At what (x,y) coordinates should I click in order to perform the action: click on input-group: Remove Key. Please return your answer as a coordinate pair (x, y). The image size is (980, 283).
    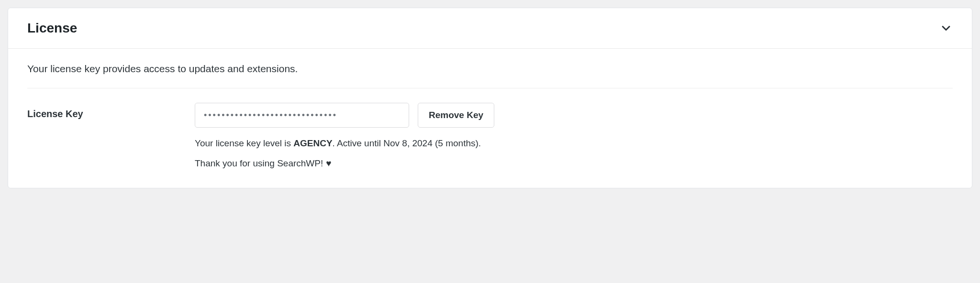
    Looking at the image, I should click on (574, 115).